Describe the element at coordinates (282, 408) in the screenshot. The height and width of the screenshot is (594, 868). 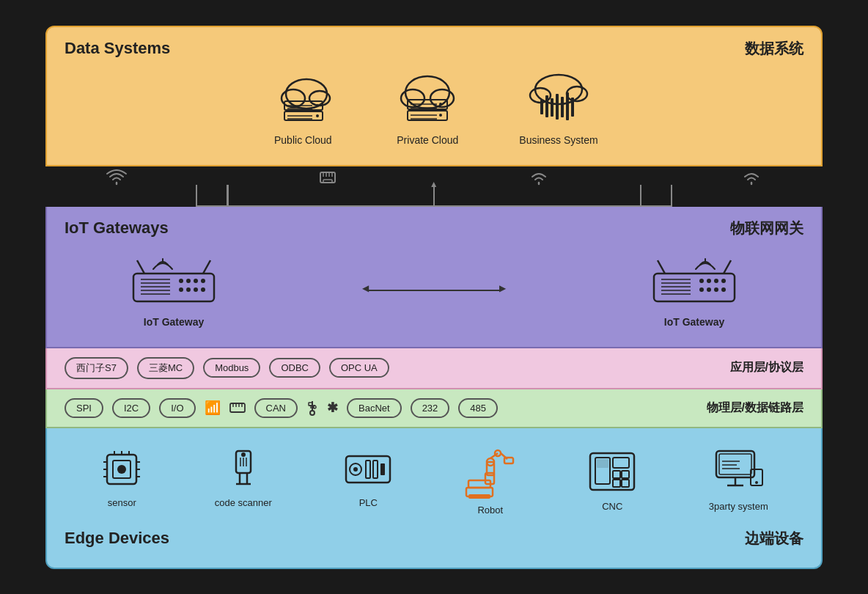
I see `physical-items: SPI I2C I/O 📶 CAN` at that location.